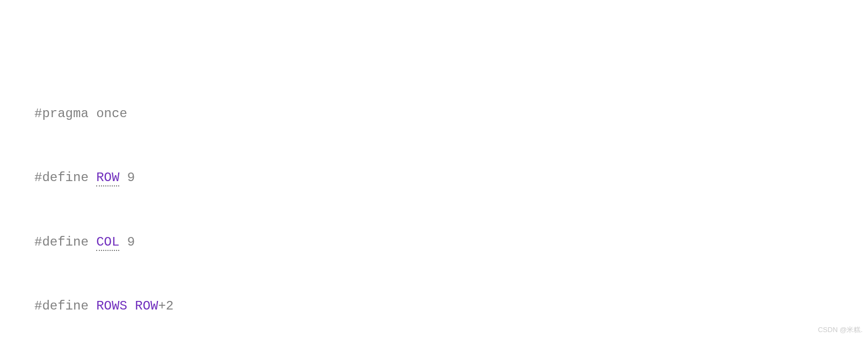 The height and width of the screenshot is (338, 868). What do you see at coordinates (112, 306) in the screenshot?
I see `macro-rows: ROWS` at bounding box center [112, 306].